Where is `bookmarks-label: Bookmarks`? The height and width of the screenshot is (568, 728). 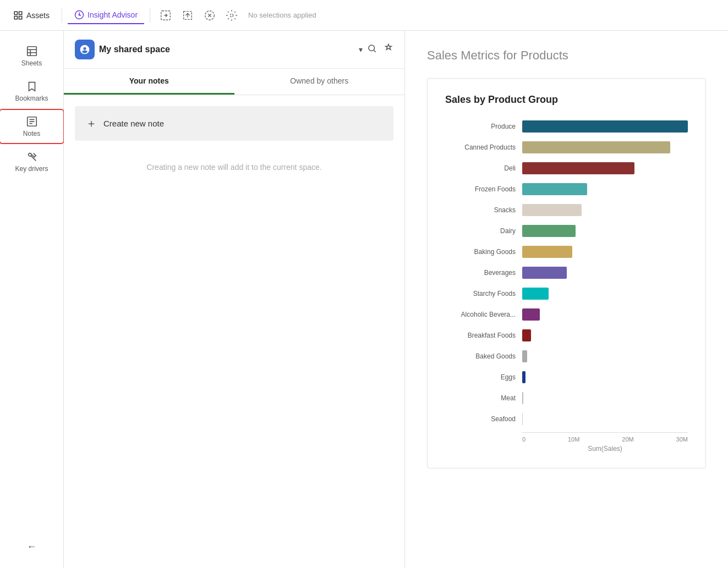
bookmarks-label: Bookmarks is located at coordinates (31, 98).